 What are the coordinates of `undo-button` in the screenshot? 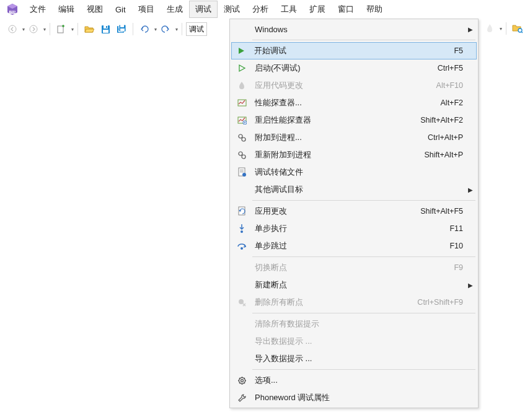 It's located at (144, 29).